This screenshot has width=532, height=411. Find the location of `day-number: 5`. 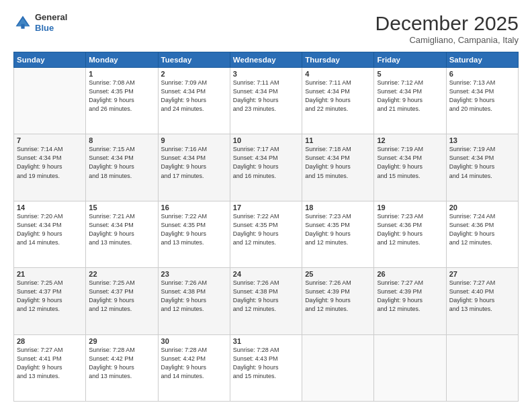

day-number: 5 is located at coordinates (410, 74).